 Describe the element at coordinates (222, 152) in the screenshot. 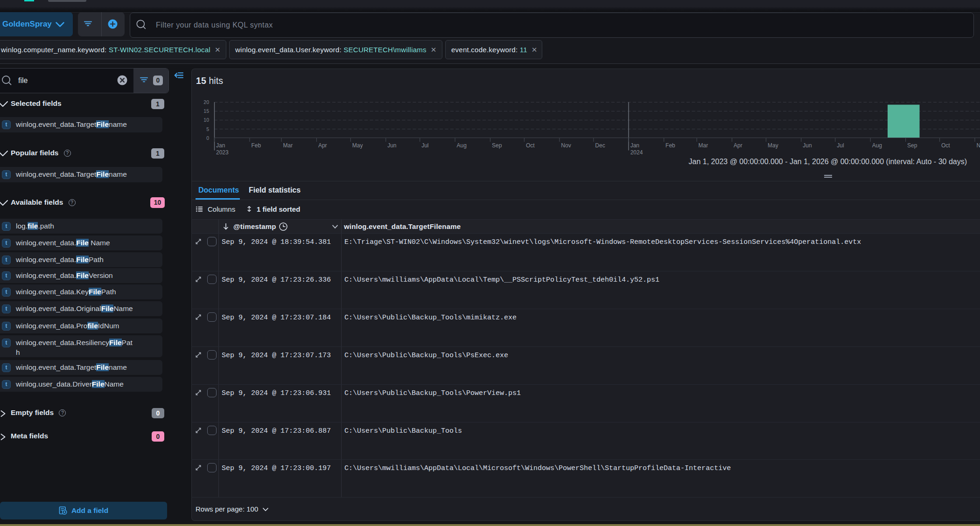

I see `svg-text: 2023` at that location.